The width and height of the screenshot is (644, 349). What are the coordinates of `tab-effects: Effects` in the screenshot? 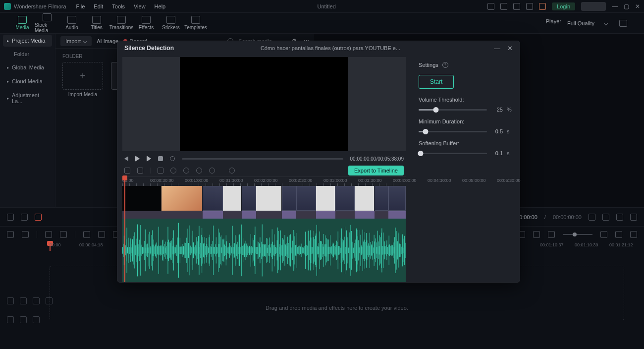 It's located at (146, 23).